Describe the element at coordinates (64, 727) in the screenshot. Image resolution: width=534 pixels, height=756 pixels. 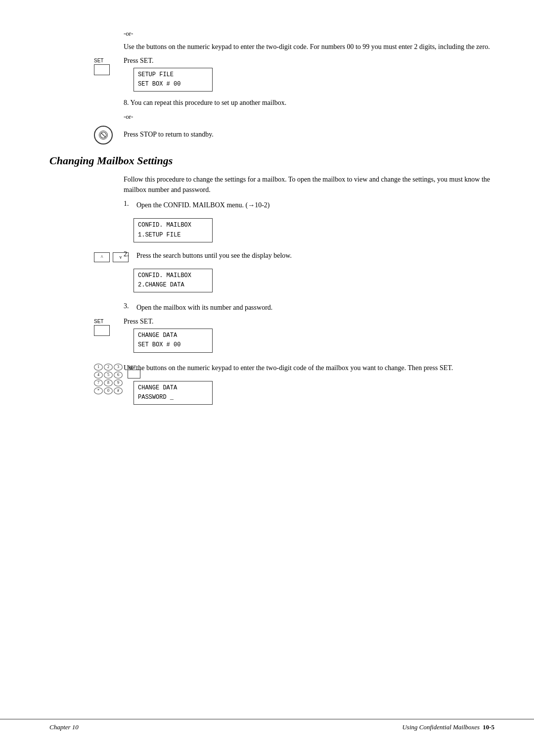
I see `footer-left: Chapter 10` at that location.